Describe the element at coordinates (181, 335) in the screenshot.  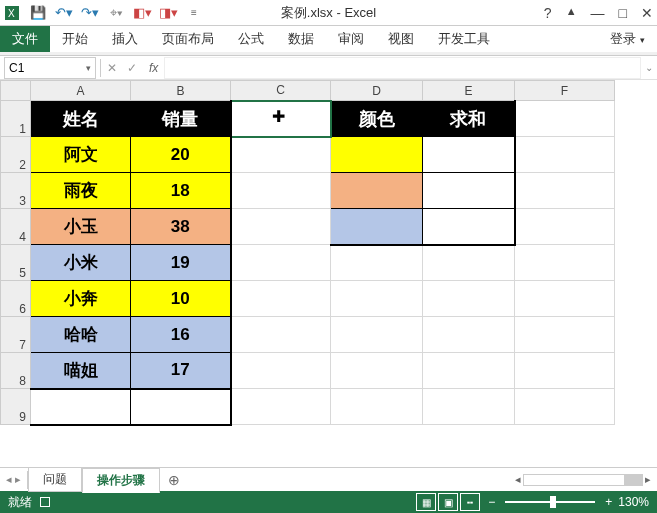
I see `cell-B7: 16` at that location.